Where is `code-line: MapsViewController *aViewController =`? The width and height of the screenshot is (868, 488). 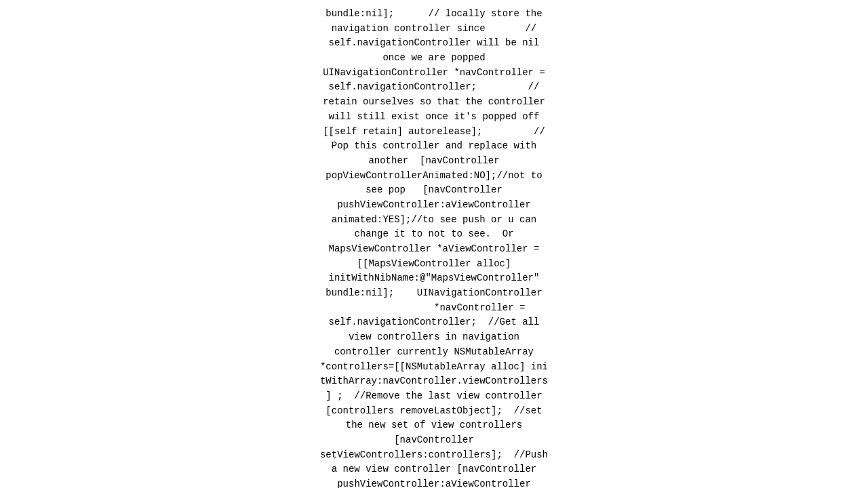
code-line: MapsViewController *aViewController = is located at coordinates (434, 249).